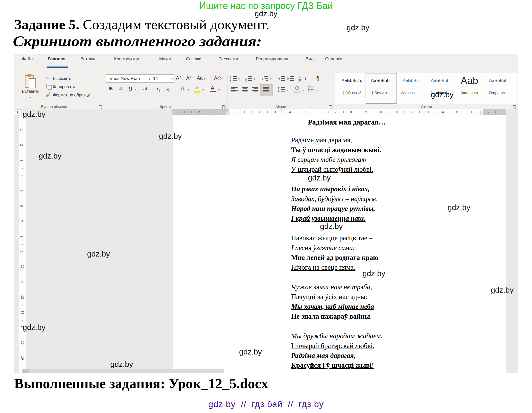 This screenshot has height=413, width=532. I want to click on clipboard-dialog-launcher: ↘, so click(100, 107).